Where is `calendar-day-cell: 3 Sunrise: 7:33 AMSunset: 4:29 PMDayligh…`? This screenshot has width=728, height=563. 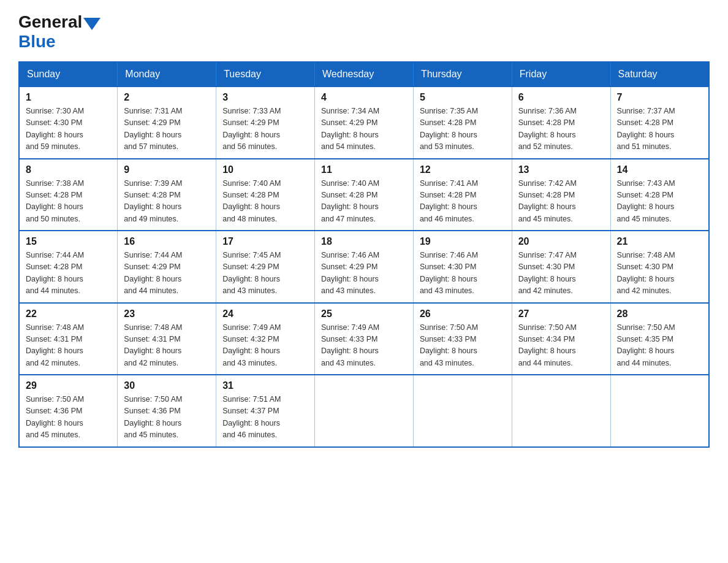 calendar-day-cell: 3 Sunrise: 7:33 AMSunset: 4:29 PMDayligh… is located at coordinates (266, 123).